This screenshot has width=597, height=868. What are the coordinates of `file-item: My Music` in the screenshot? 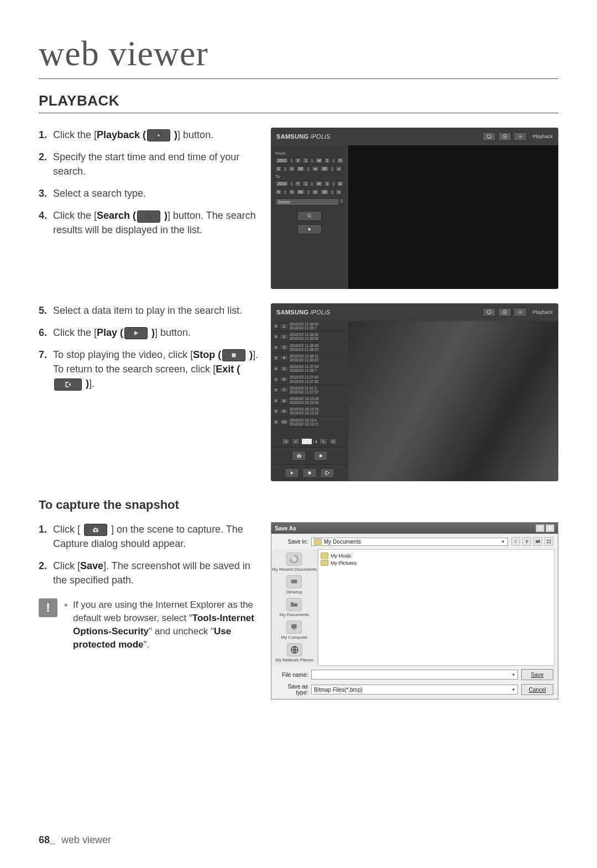 It's located at (436, 556).